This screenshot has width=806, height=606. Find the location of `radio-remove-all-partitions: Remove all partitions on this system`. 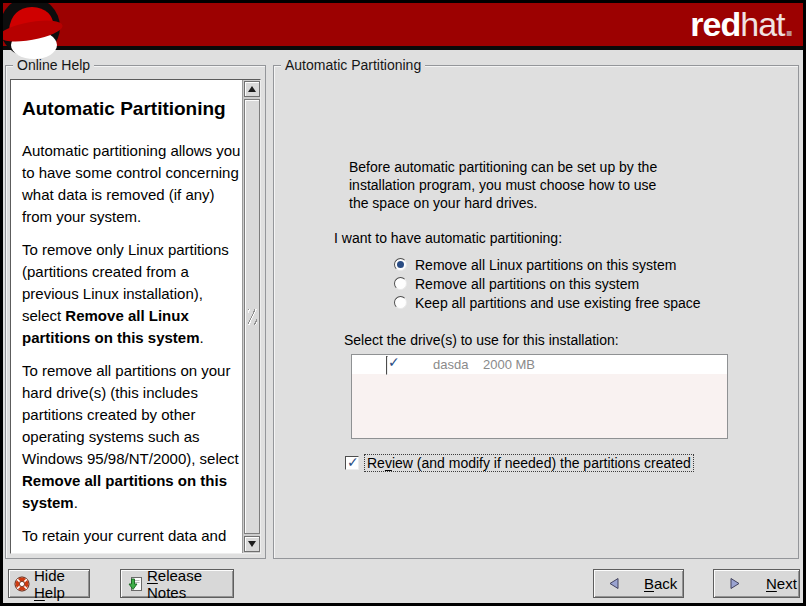

radio-remove-all-partitions: Remove all partitions on this system is located at coordinates (516, 284).